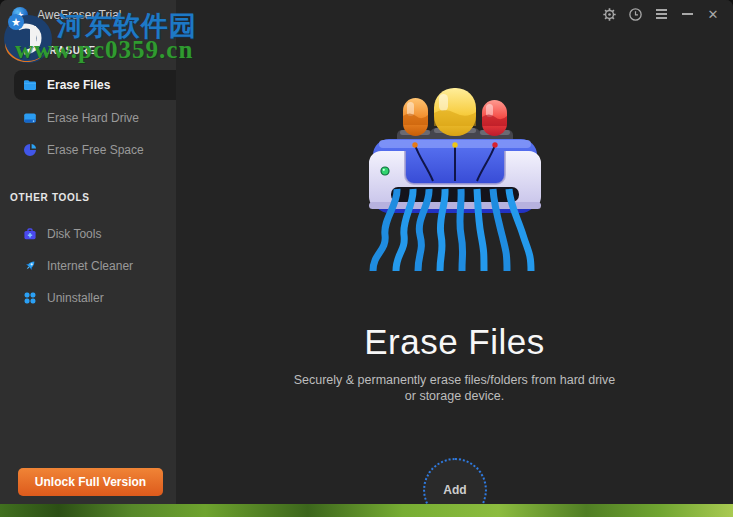 This screenshot has height=517, width=733. What do you see at coordinates (95, 234) in the screenshot?
I see `sidebar-item-disk-tools: Disk Tools` at bounding box center [95, 234].